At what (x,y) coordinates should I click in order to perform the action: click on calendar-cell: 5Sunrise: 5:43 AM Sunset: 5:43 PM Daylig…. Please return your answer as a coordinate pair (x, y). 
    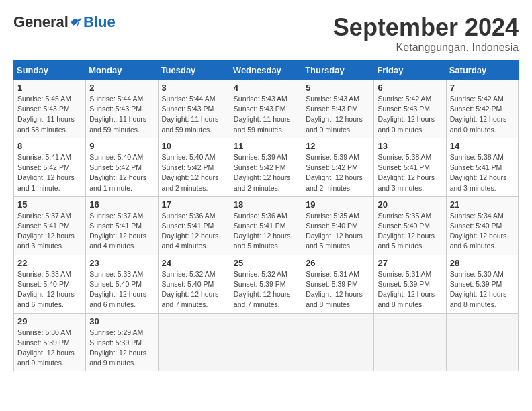
    Looking at the image, I should click on (339, 109).